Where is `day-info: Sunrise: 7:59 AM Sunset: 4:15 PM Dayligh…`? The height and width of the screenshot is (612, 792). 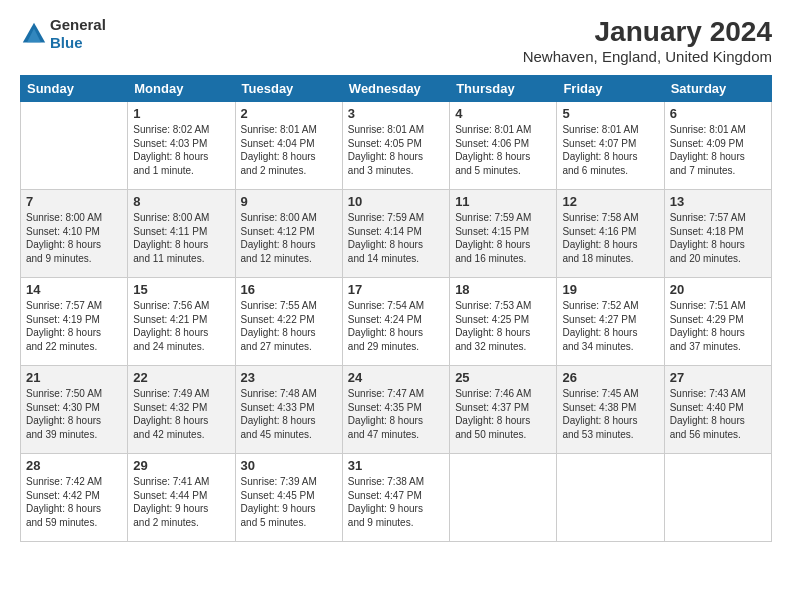
day-info: Sunrise: 7:59 AM Sunset: 4:15 PM Dayligh… is located at coordinates (503, 238).